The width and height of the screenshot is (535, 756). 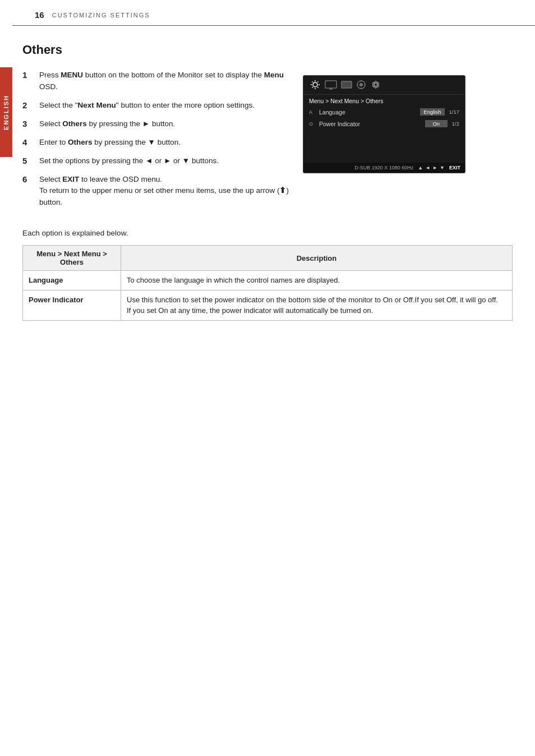 What do you see at coordinates (164, 196) in the screenshot?
I see `step-text-6-extra: To return to the upper menu or set other…` at bounding box center [164, 196].